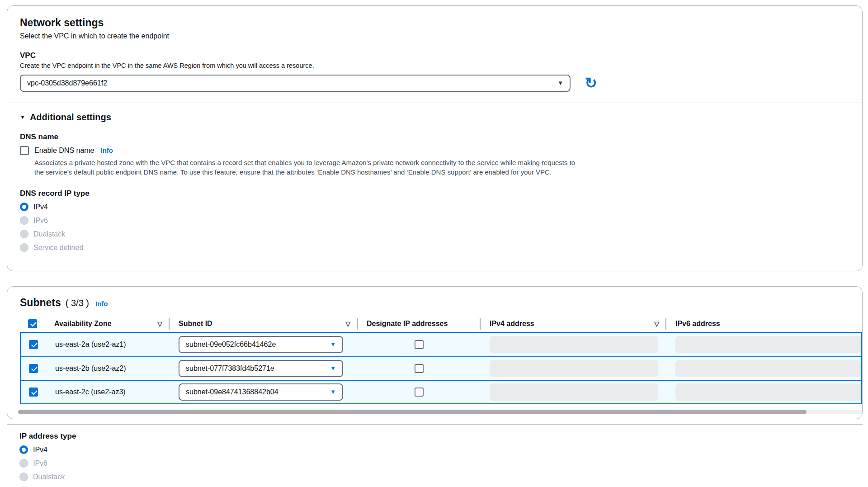 This screenshot has width=868, height=487. What do you see at coordinates (71, 118) in the screenshot?
I see `additional-settings-title: Additional settings` at bounding box center [71, 118].